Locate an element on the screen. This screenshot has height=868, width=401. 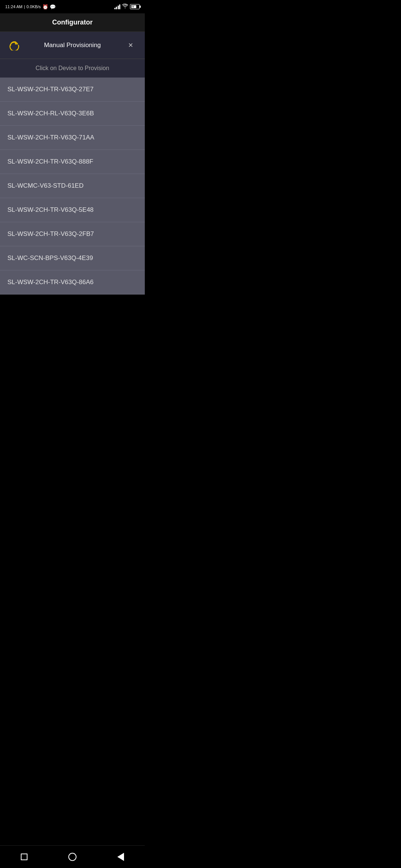
app-bar: Configurator is located at coordinates (72, 23).